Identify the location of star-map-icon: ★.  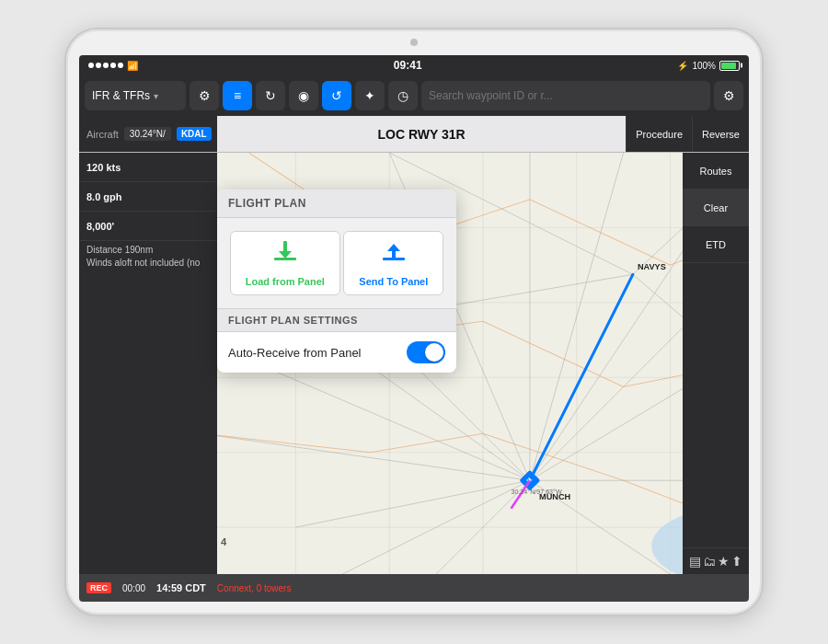
(723, 561).